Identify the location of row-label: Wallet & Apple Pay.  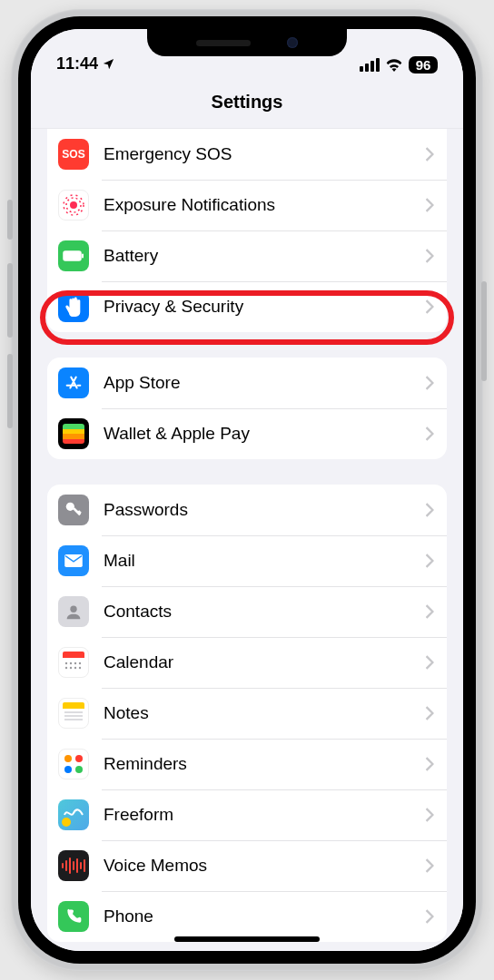
(264, 434).